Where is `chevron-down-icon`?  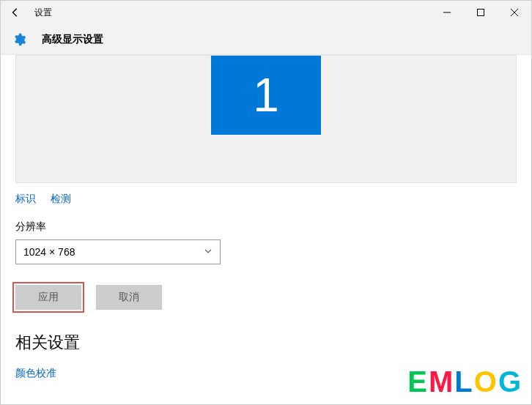
chevron-down-icon is located at coordinates (208, 252).